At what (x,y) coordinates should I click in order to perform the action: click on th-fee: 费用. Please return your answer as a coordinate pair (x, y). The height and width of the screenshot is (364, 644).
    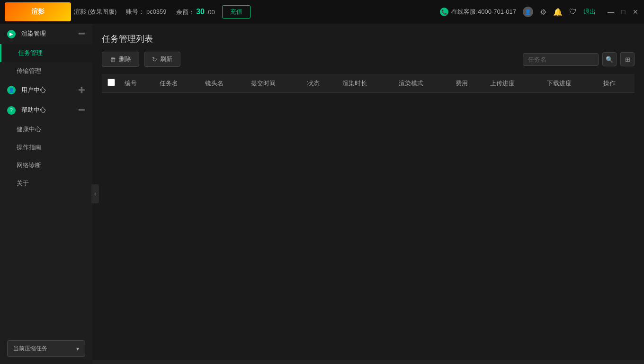
    Looking at the image, I should click on (469, 83).